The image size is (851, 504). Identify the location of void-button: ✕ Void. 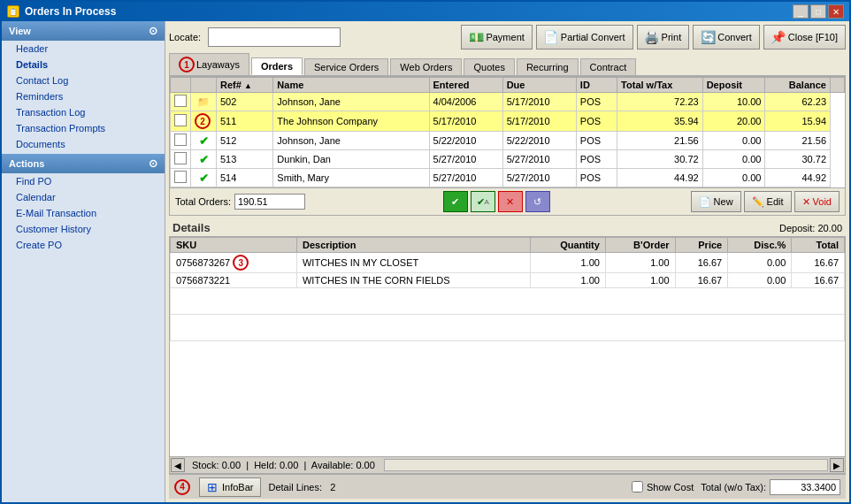
(817, 202).